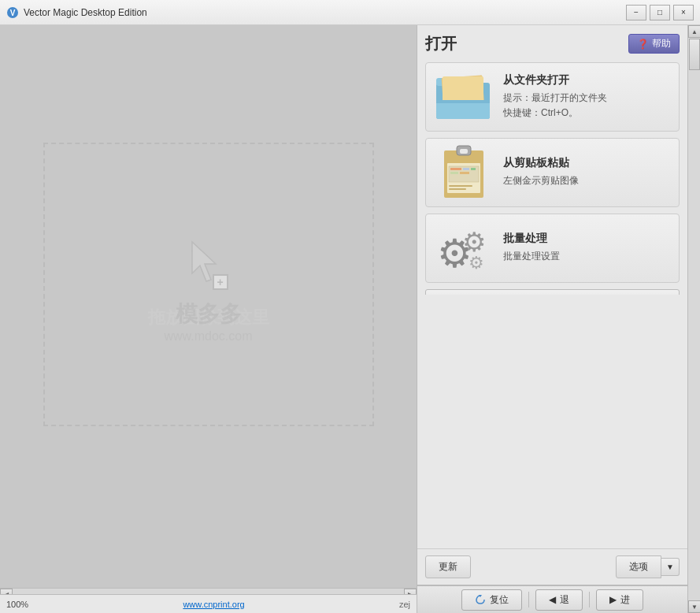 This screenshot has height=613, width=700. Describe the element at coordinates (464, 173) in the screenshot. I see `clipboard-icon` at that location.